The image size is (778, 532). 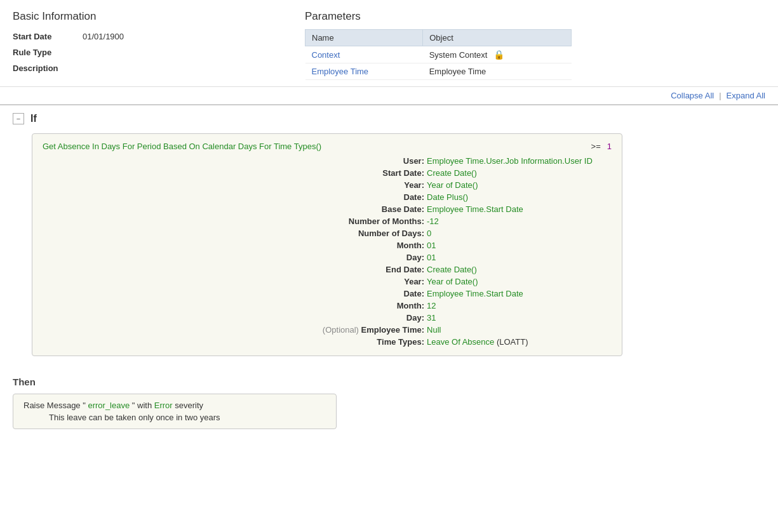 I want to click on param-emptime-row: (Optional) Employee Time: Null, so click(x=330, y=330).